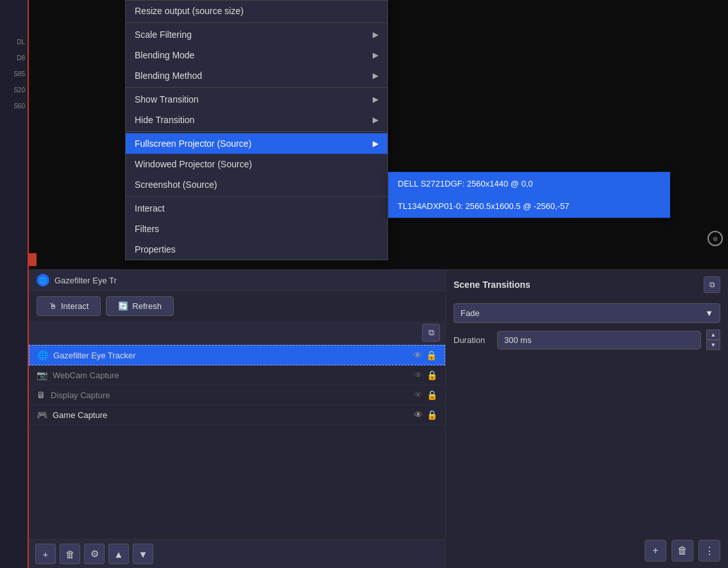  What do you see at coordinates (713, 345) in the screenshot?
I see `spin-down-button: ▼` at bounding box center [713, 345].